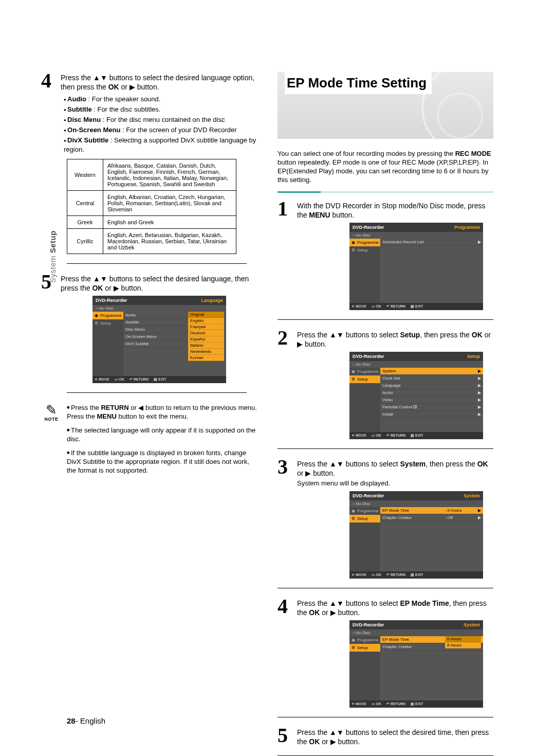 This screenshot has width=555, height=756. Describe the element at coordinates (460, 116) in the screenshot. I see `disc-graphic` at that location.